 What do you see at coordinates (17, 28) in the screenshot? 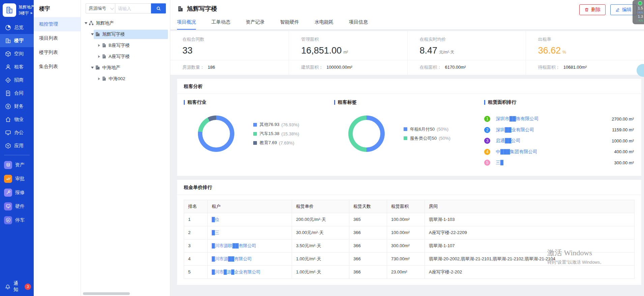
I see `sidebar-item-overview: 总览` at bounding box center [17, 28].